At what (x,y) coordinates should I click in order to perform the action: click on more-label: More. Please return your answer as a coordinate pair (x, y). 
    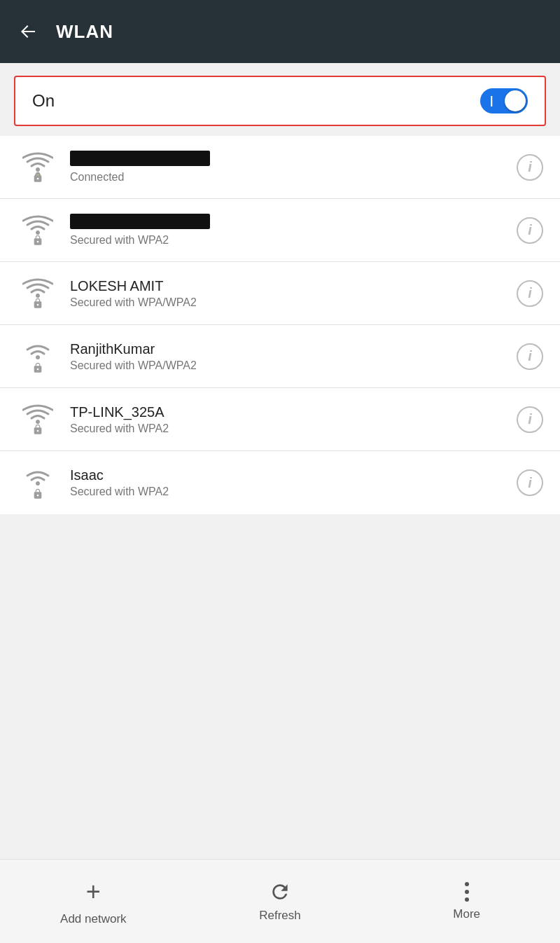
    Looking at the image, I should click on (466, 914).